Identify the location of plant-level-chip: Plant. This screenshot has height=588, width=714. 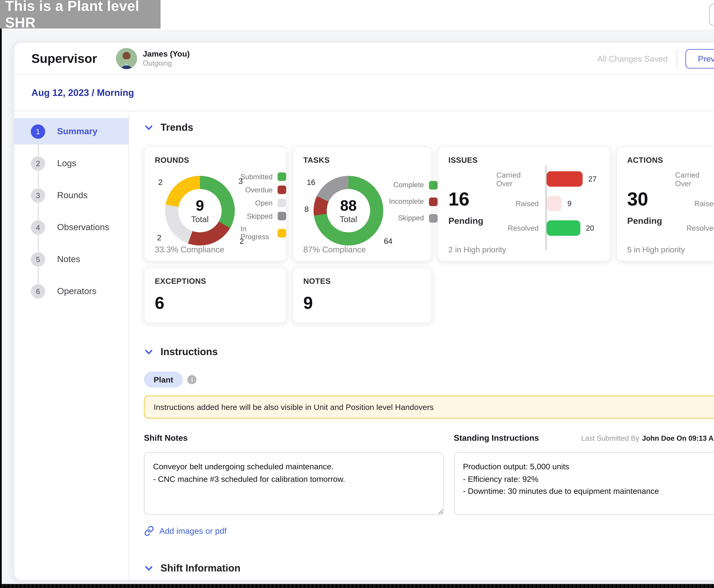
(163, 379).